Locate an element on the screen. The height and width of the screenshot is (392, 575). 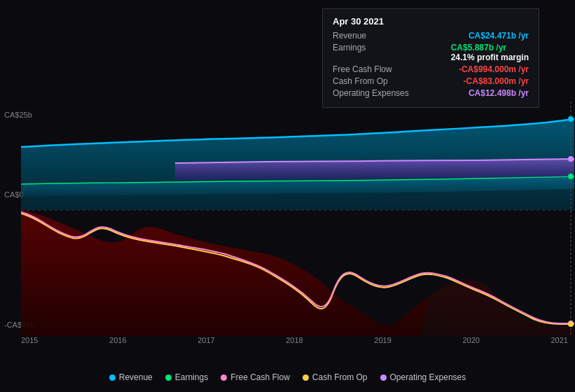
legend-item-cashfromop: Cash From Op is located at coordinates (335, 377).